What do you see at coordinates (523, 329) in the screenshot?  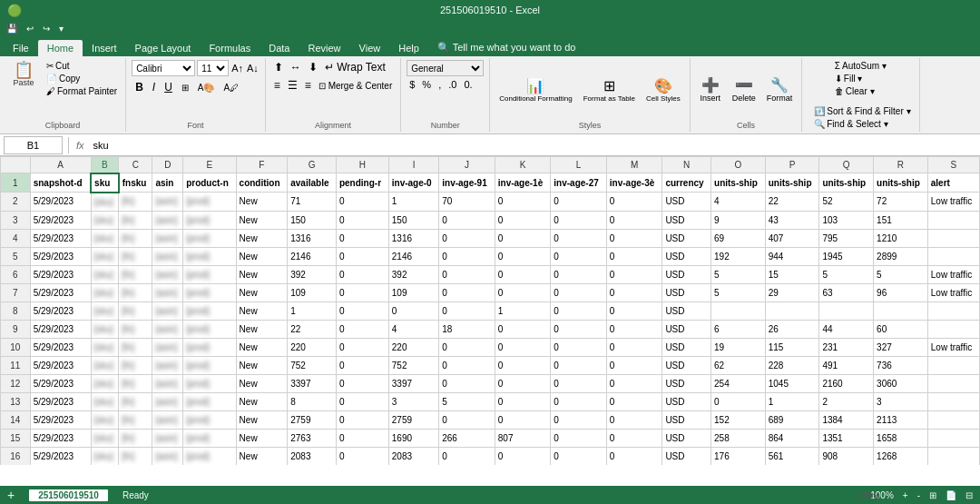 I see `cell-K9: 0` at bounding box center [523, 329].